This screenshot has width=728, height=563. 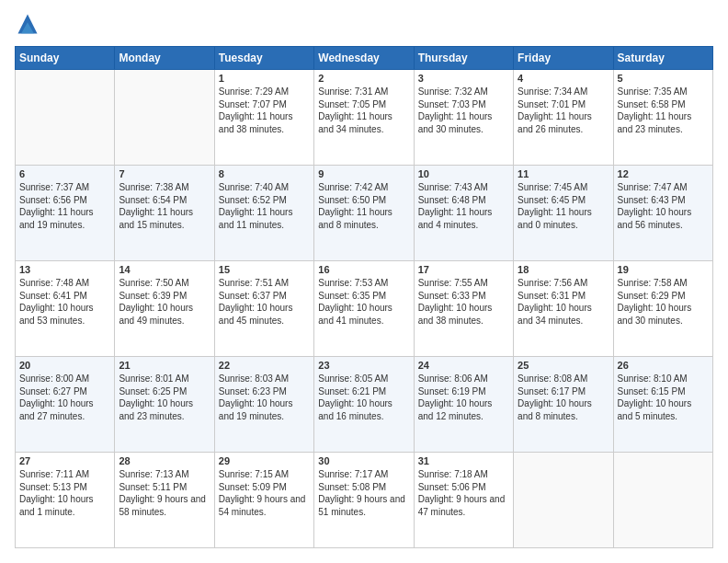 I want to click on cell-w1-d2, so click(x=165, y=118).